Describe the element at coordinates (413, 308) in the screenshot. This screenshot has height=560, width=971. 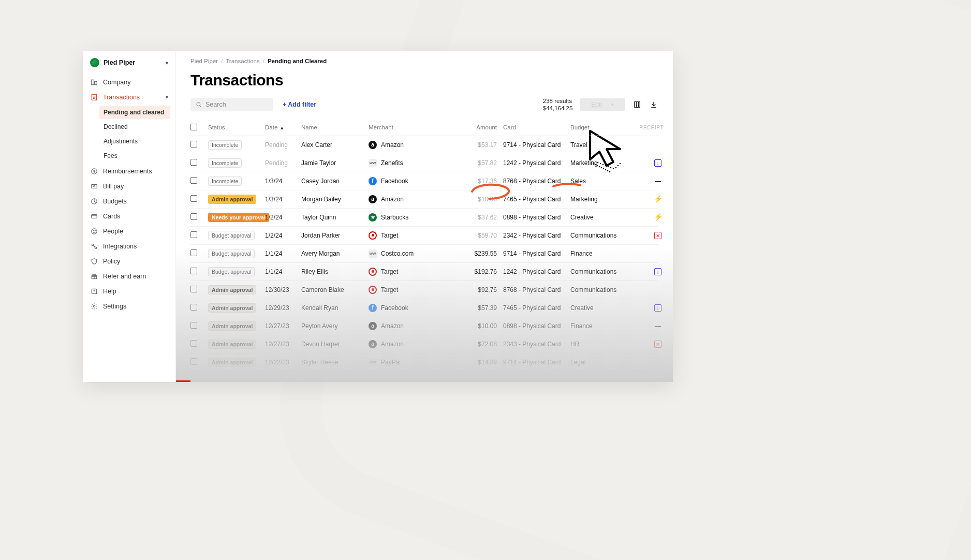
I see `cell-merchant: fFacebook` at that location.